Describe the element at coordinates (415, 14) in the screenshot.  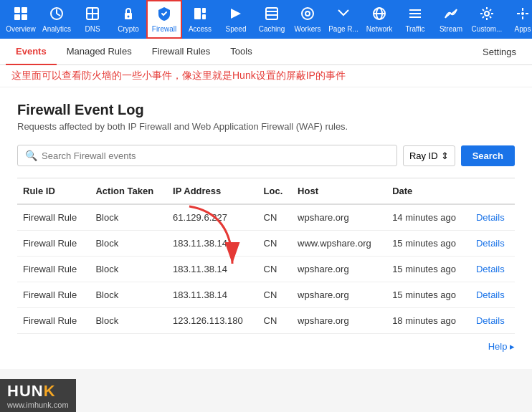
I see `traffic-icon` at that location.